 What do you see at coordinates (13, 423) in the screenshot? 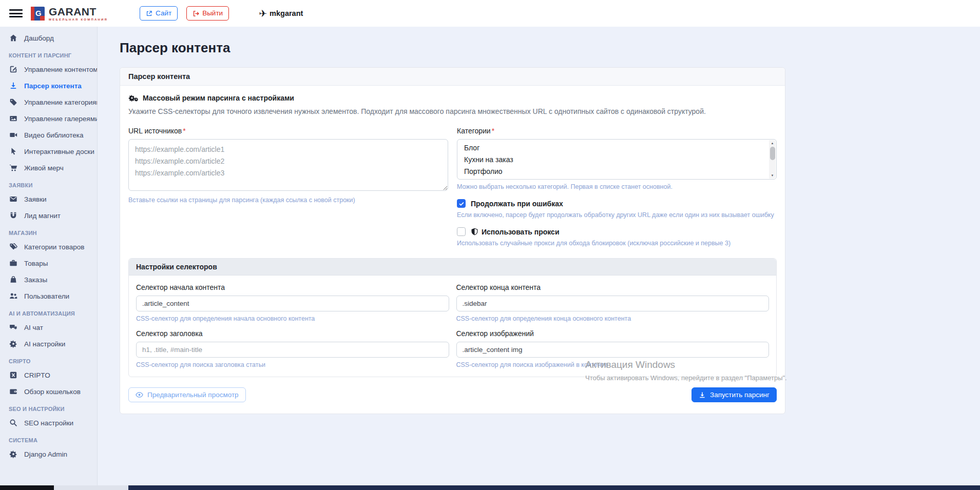
I see `search-icon` at bounding box center [13, 423].